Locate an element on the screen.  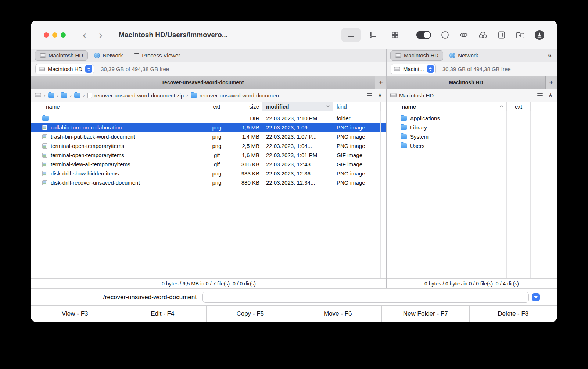
function-key-bar: View - F3 Edit - F4 Copy - F5 Move - F6 … is located at coordinates (294, 313).